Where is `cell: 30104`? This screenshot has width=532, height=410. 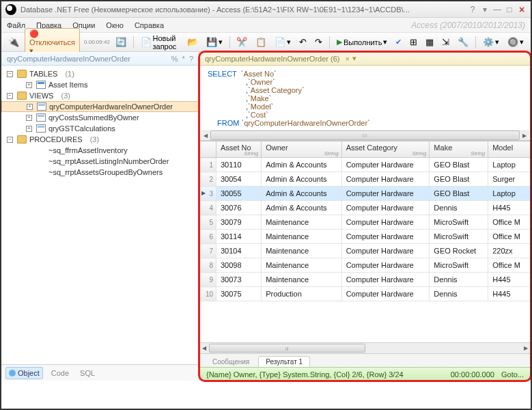
cell: 30104 is located at coordinates (239, 251).